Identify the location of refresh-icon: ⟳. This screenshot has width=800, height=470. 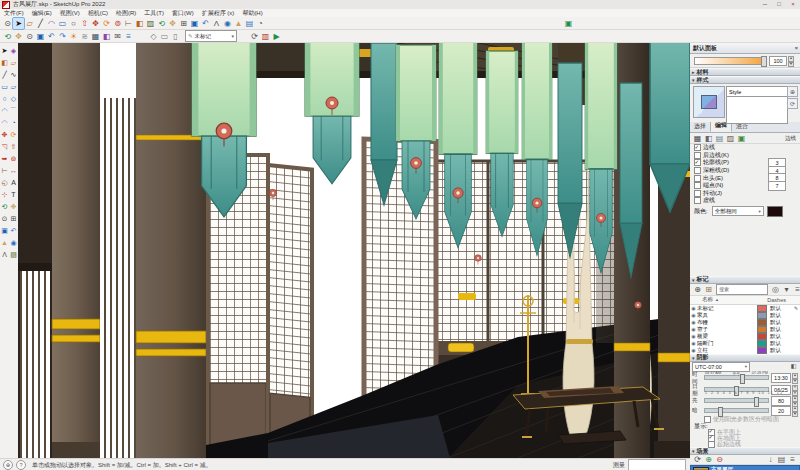
(254, 36).